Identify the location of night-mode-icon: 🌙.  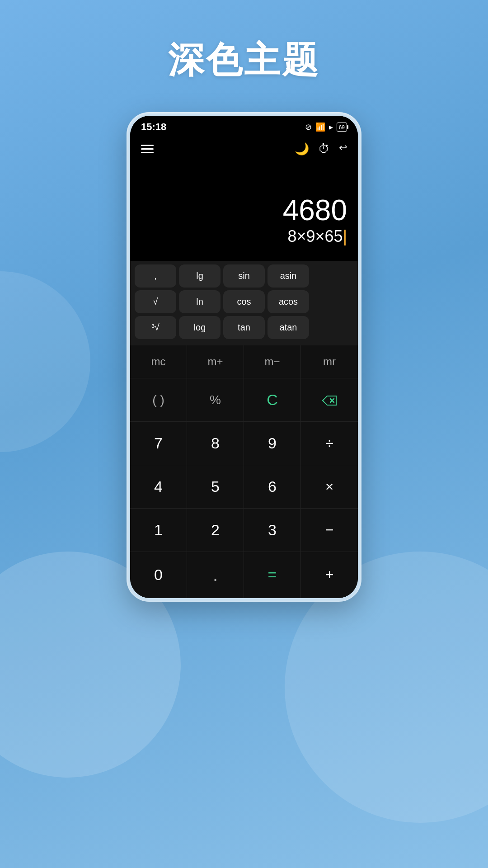
(302, 149).